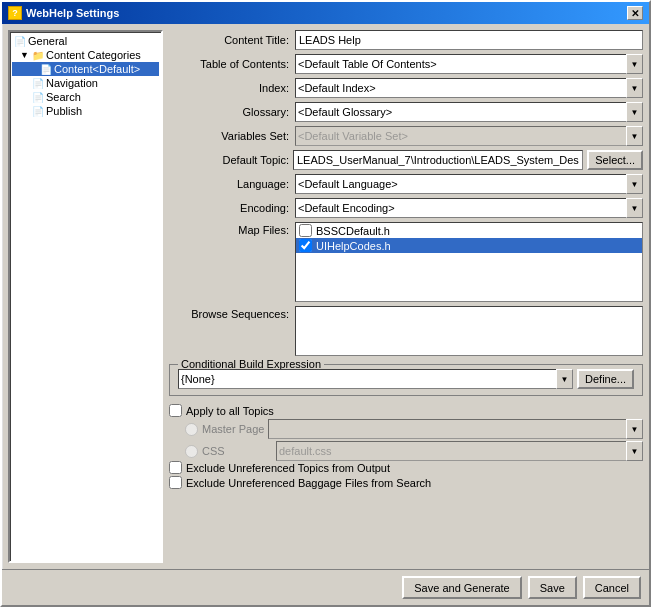 The width and height of the screenshot is (651, 607). What do you see at coordinates (229, 64) in the screenshot?
I see `toc-label: Table of Contents:` at bounding box center [229, 64].